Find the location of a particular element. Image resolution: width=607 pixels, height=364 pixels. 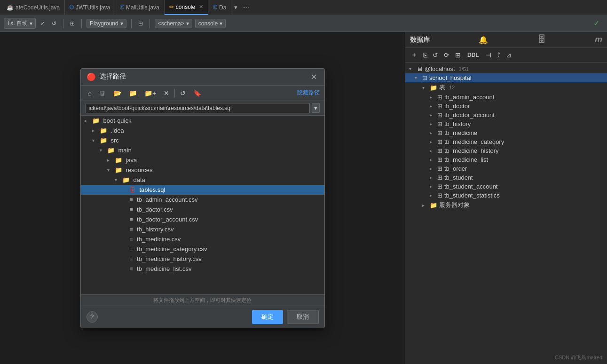

tree-item-tables: ▾ 📁 表 12 is located at coordinates (506, 87).